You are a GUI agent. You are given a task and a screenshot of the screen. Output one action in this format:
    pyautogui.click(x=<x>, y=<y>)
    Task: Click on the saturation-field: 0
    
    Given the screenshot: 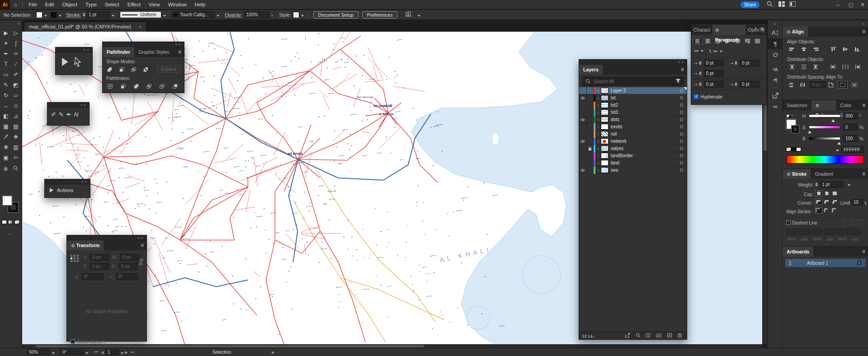 What is the action you would take?
    pyautogui.click(x=850, y=127)
    